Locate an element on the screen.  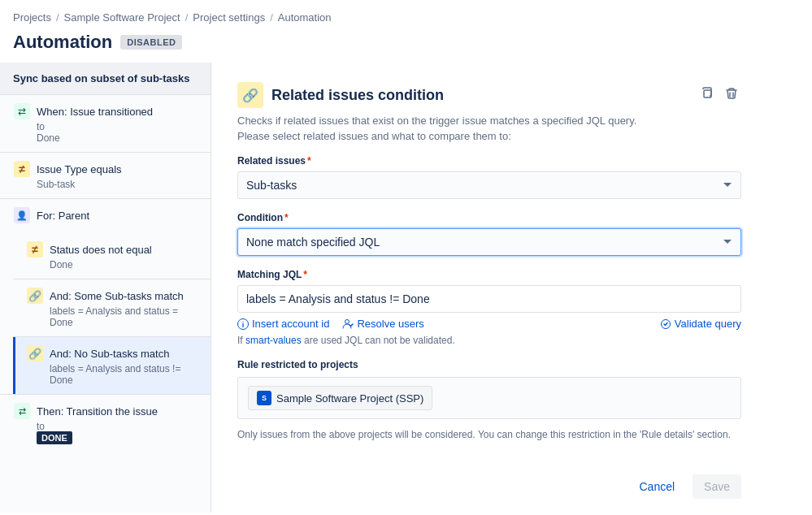
condition1-icon: ≠ is located at coordinates (22, 169).